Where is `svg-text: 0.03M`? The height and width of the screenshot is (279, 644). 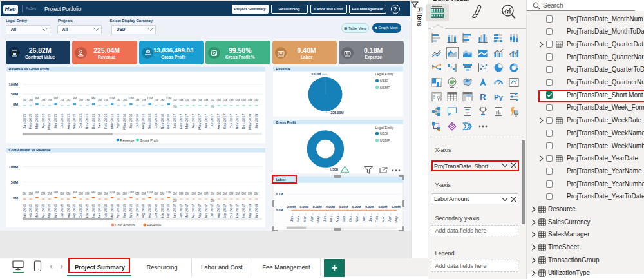
svg-text: 0.03M is located at coordinates (316, 74).